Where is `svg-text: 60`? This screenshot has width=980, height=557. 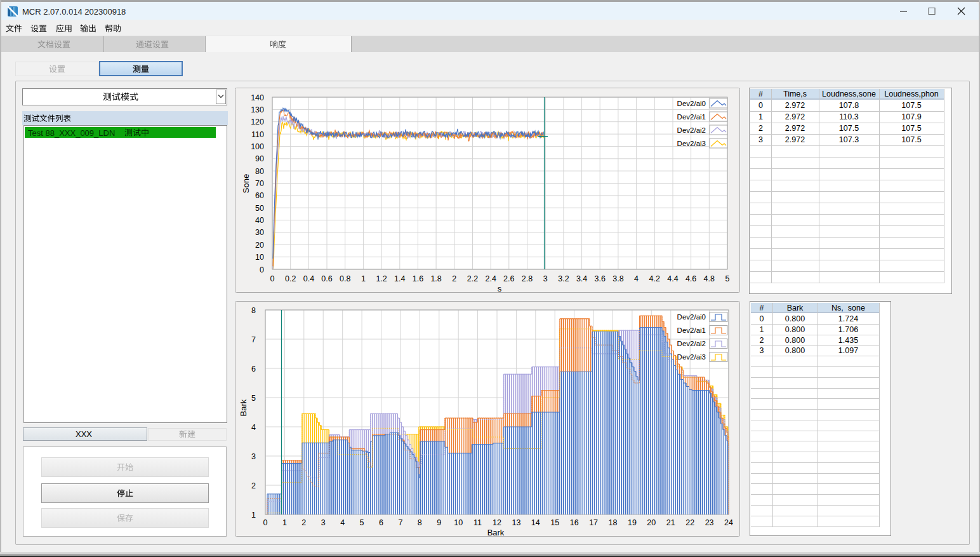
svg-text: 60 is located at coordinates (260, 196).